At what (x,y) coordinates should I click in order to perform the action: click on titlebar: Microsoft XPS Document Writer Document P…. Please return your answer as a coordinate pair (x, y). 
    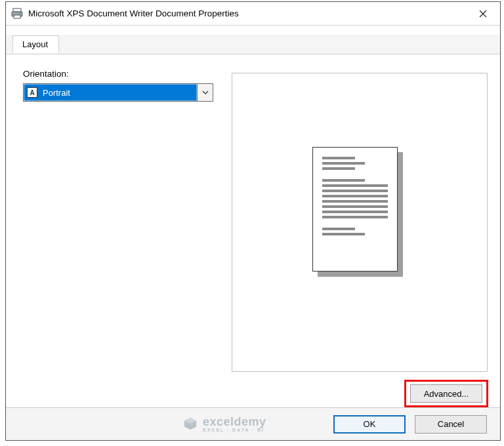
    Looking at the image, I should click on (253, 14).